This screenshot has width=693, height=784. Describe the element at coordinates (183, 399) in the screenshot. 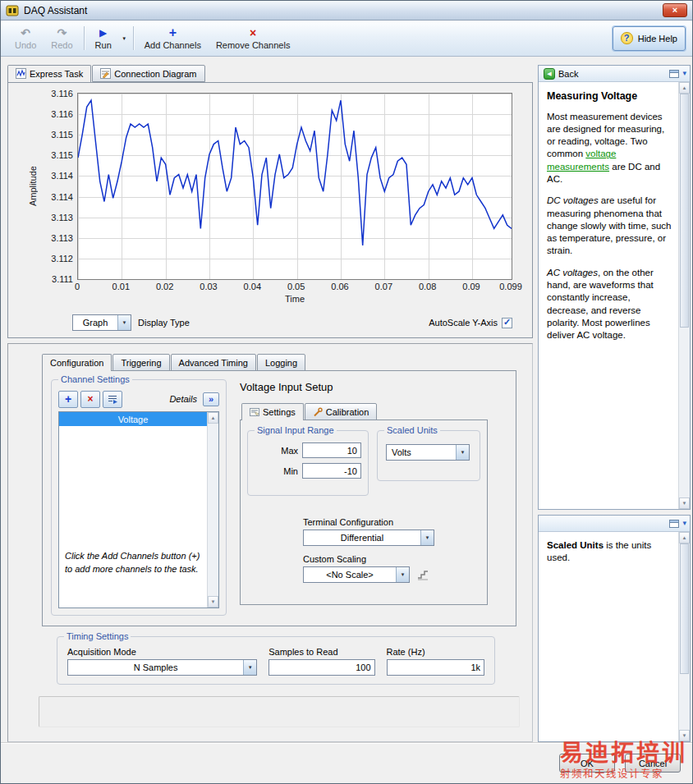

I see `details-label: Details` at that location.